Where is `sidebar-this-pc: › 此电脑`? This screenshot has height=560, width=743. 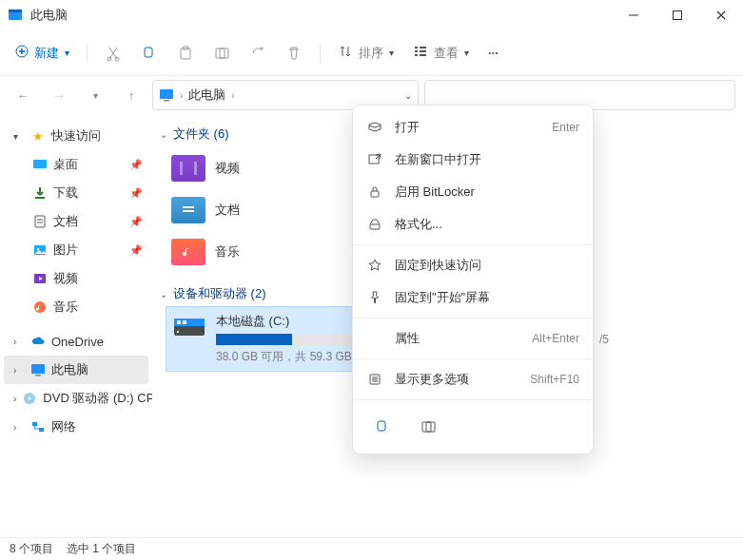
sidebar-this-pc: › 此电脑 is located at coordinates (76, 370).